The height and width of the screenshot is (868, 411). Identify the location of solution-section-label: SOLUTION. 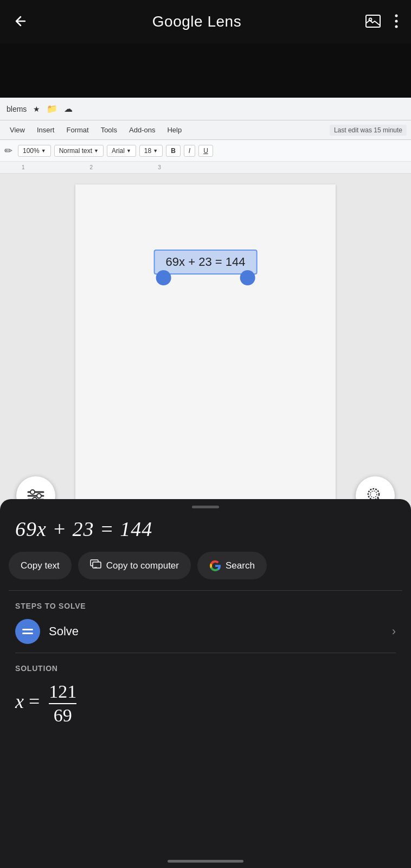
(206, 673).